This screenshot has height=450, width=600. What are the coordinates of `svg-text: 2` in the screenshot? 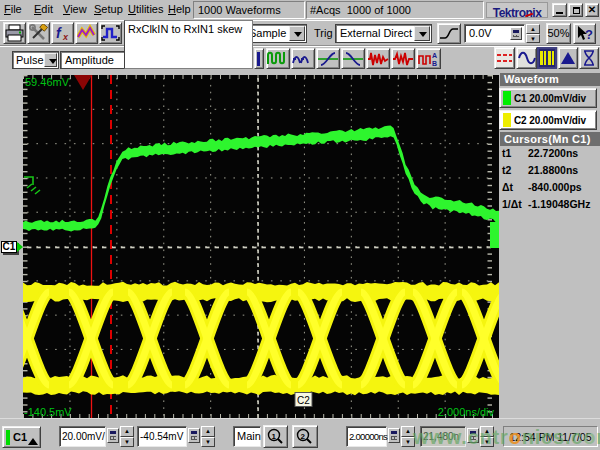 It's located at (304, 436).